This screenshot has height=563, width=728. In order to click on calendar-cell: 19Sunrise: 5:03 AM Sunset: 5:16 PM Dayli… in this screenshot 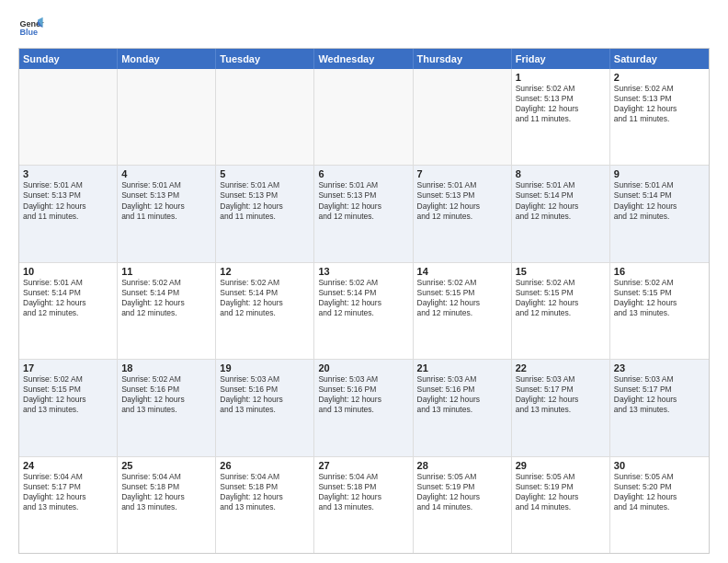, I will do `click(265, 408)`.